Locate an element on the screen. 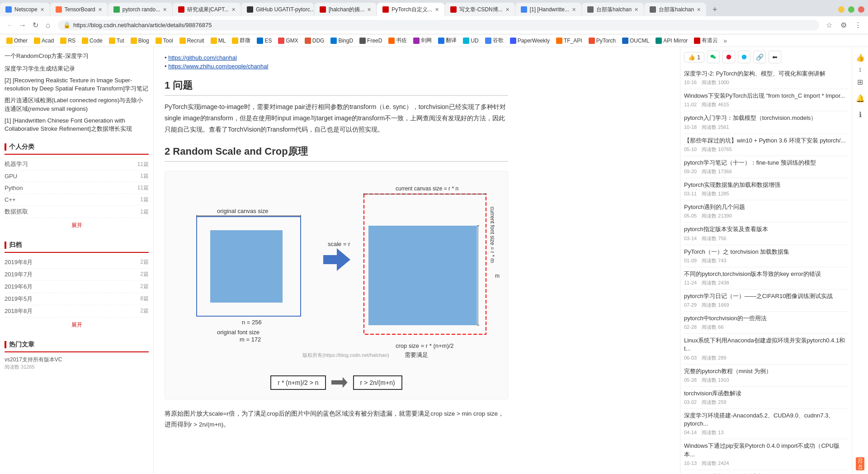 This screenshot has width=868, height=474. recommend-article-12: Linux系统下利用Anaconda创建虚拟环境并安装pytorch0.4.1和… is located at coordinates (766, 349).